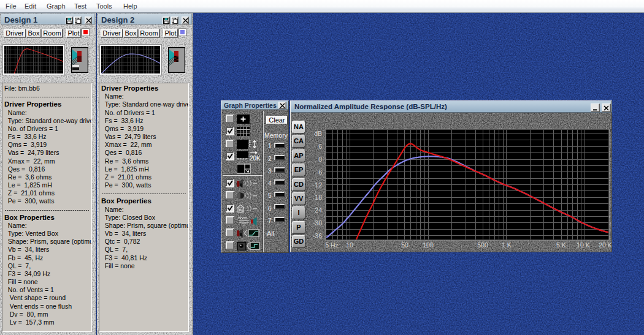 Image resolution: width=644 pixels, height=335 pixels. What do you see at coordinates (561, 245) in the screenshot?
I see `svg-text: 5 K` at bounding box center [561, 245].